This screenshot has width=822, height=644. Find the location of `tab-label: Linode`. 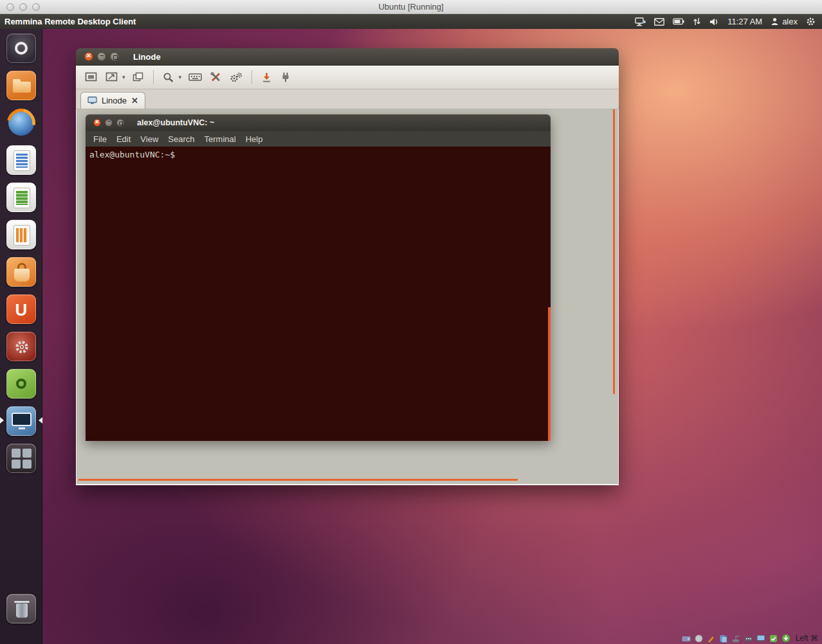

tab-label: Linode is located at coordinates (114, 100).